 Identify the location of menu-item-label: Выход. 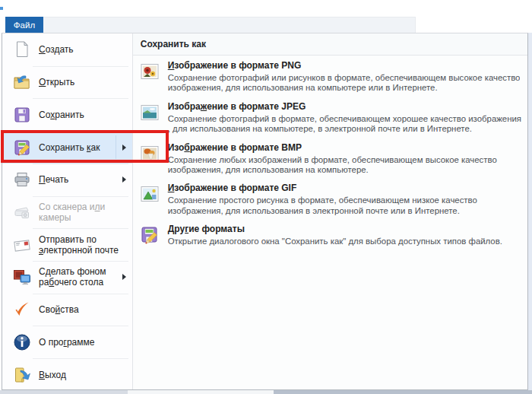
(52, 375).